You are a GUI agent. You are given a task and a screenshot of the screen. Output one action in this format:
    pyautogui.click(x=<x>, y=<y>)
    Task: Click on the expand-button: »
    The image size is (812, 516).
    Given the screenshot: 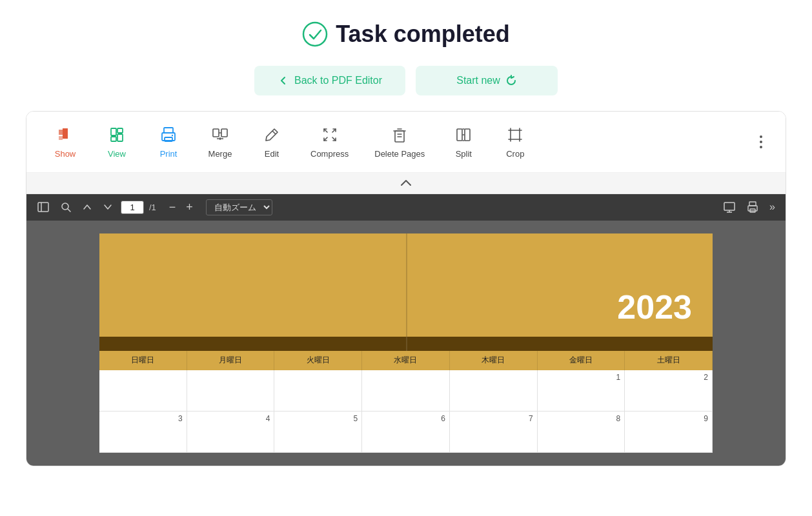 What is the action you would take?
    pyautogui.click(x=772, y=207)
    